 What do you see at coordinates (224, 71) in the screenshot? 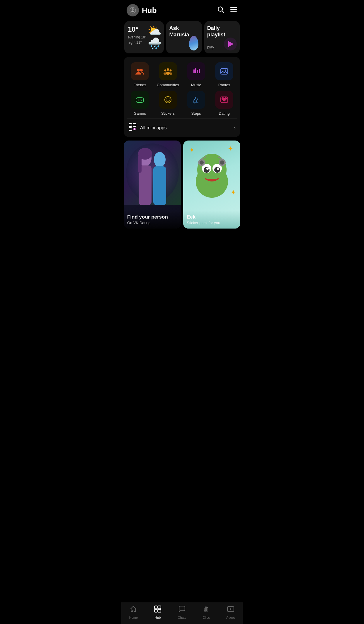
I see `photos-icon` at bounding box center [224, 71].